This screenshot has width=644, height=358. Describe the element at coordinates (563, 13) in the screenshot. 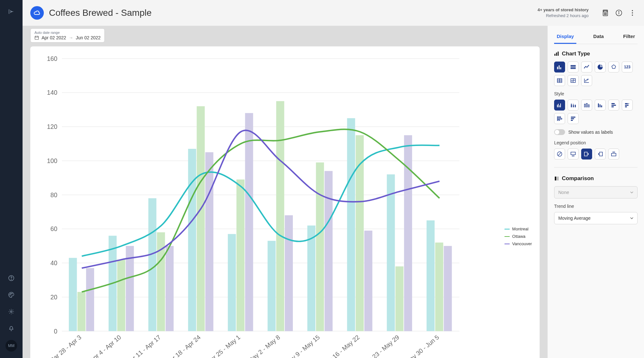

I see `header-meta: 4+ years of stored history Refreshed 2 h…` at that location.